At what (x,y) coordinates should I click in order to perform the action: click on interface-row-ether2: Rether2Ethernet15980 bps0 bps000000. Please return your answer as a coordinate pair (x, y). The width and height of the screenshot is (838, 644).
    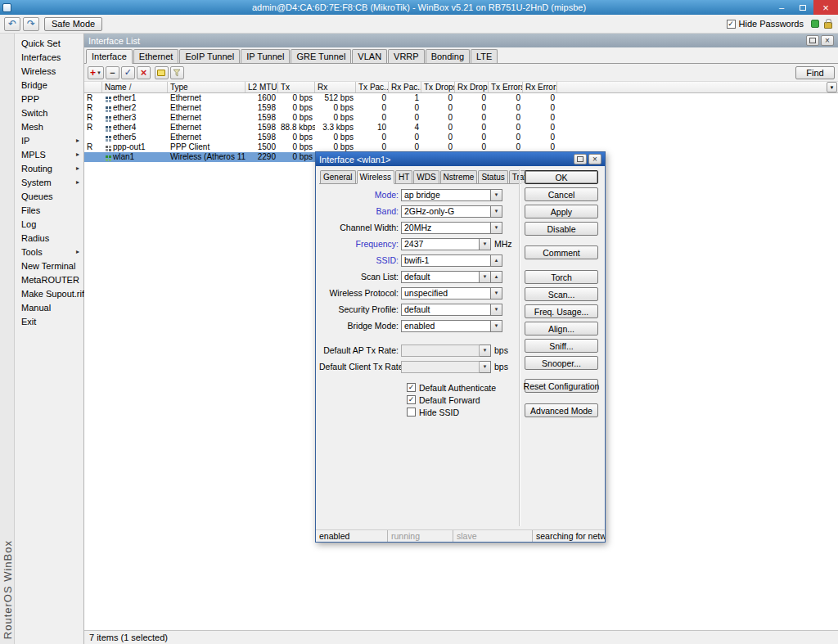
    Looking at the image, I should click on (321, 108).